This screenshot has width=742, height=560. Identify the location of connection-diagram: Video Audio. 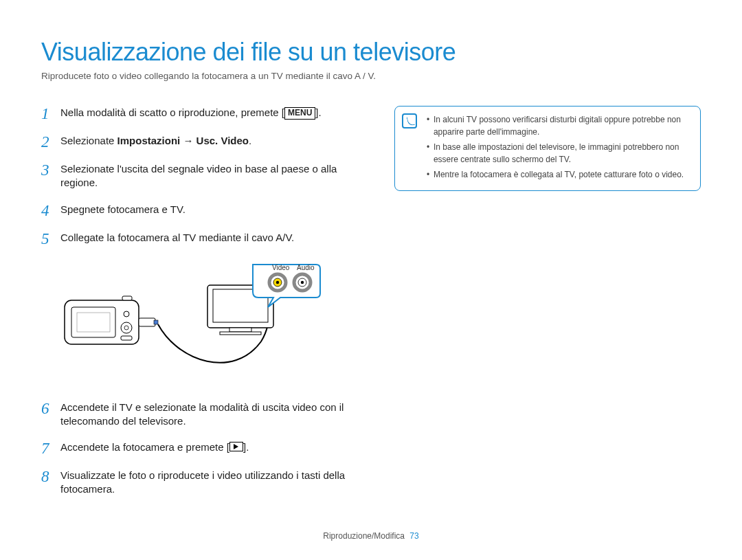
(192, 324).